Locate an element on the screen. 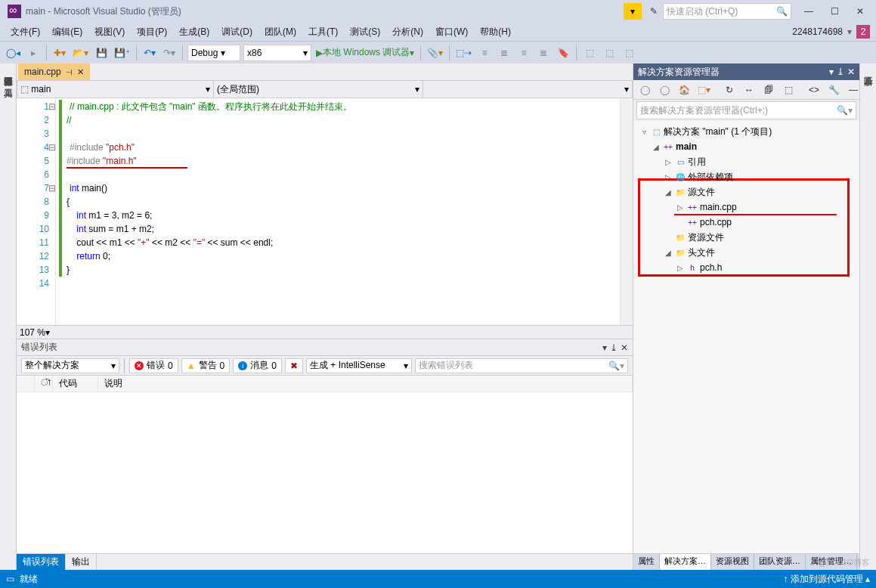  start-debug-button: ▶ 本地 Windows 调试器 ▾ is located at coordinates (365, 53).